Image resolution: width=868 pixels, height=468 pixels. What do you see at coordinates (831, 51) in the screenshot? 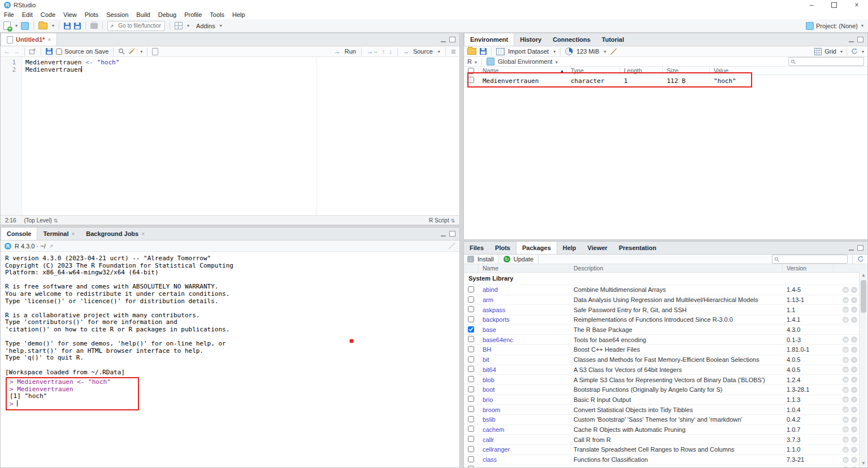
I see `grid-view-button: Grid` at bounding box center [831, 51].